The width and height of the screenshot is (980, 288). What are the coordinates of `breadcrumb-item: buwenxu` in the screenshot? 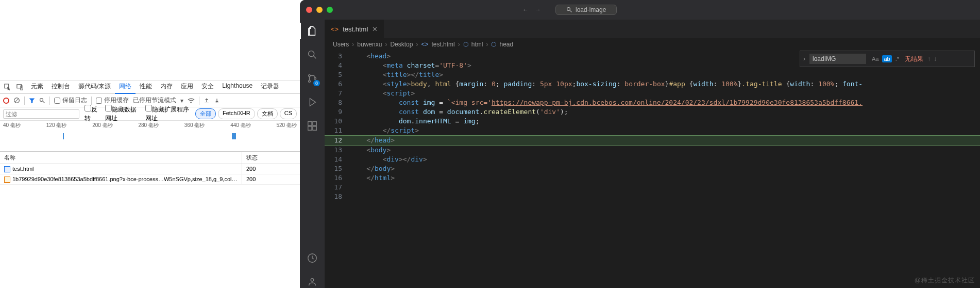 It's located at (369, 44).